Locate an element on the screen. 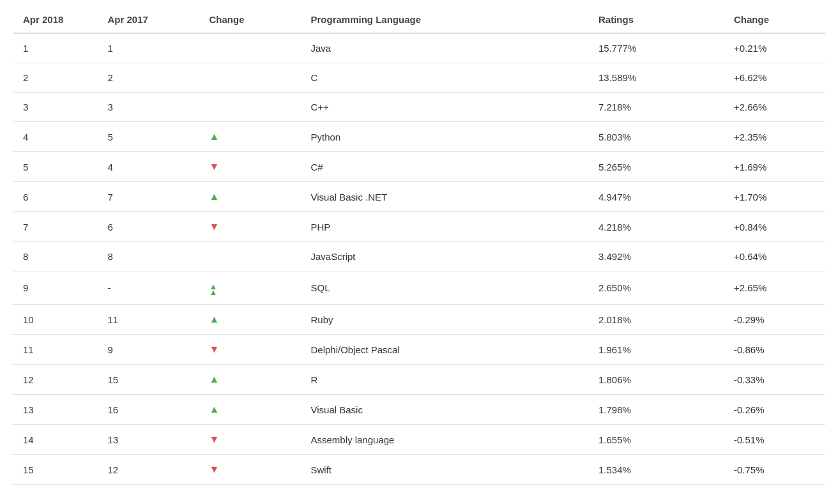 The image size is (838, 504). table-row: 22C13.589%+6.62% is located at coordinates (419, 78).